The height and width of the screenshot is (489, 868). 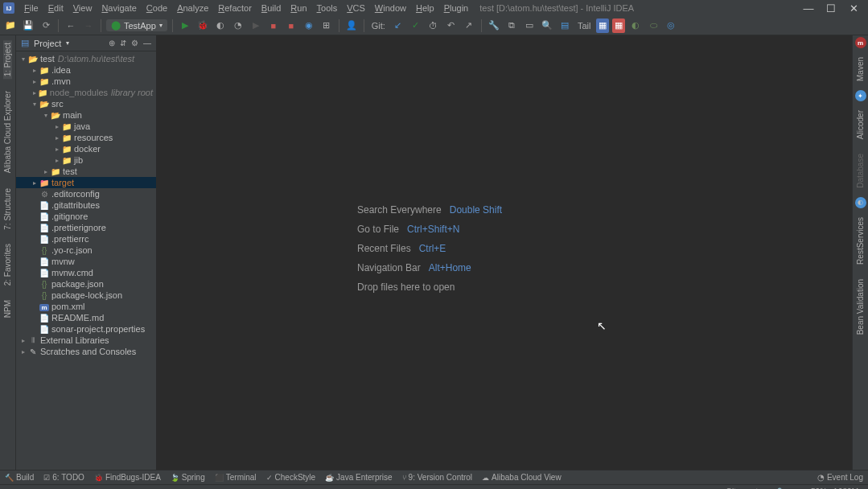 I want to click on search-icon: 🔍, so click(x=547, y=26).